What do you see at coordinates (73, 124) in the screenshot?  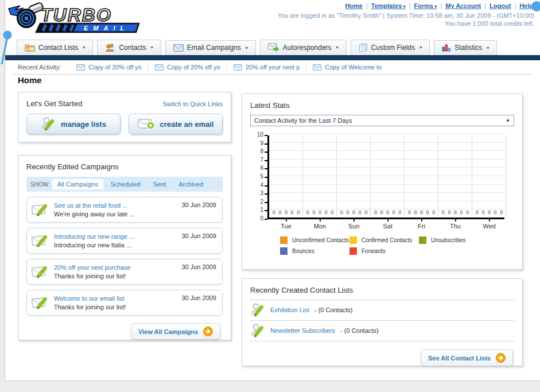 I see `manage-lists-button: manage lists` at bounding box center [73, 124].